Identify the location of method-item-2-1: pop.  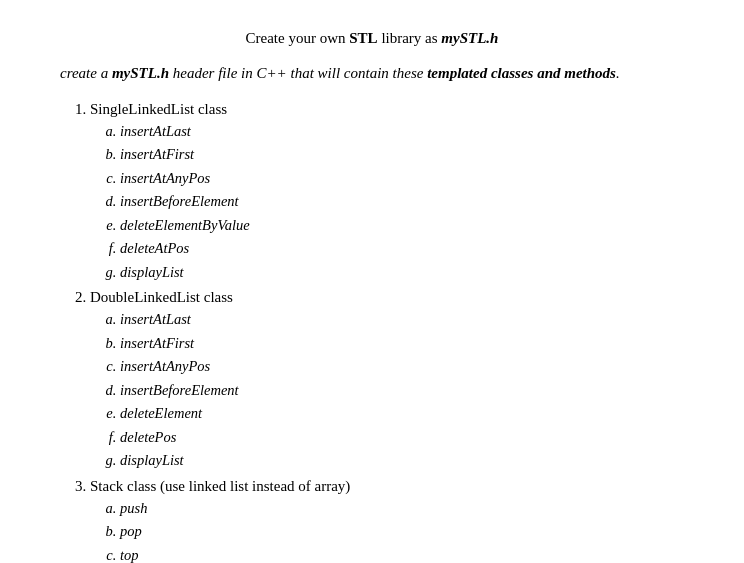
(402, 531).